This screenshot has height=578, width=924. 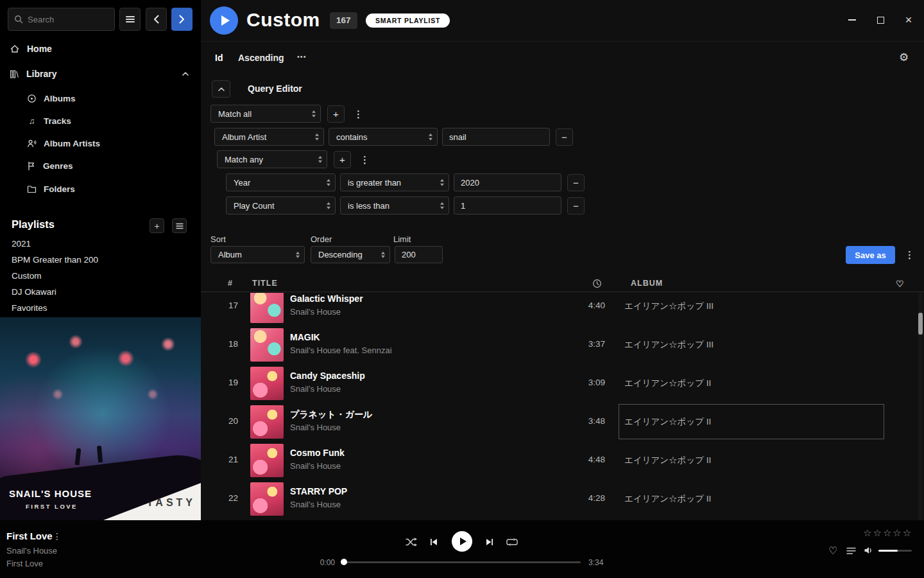 What do you see at coordinates (27, 276) in the screenshot?
I see `playlist-item-custom: Custom` at bounding box center [27, 276].